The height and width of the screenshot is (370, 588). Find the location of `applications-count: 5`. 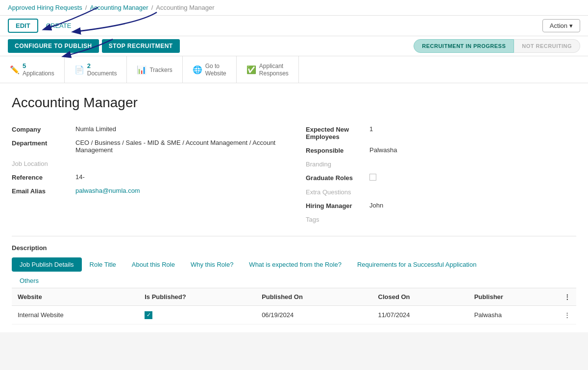

applications-count: 5 is located at coordinates (24, 66).